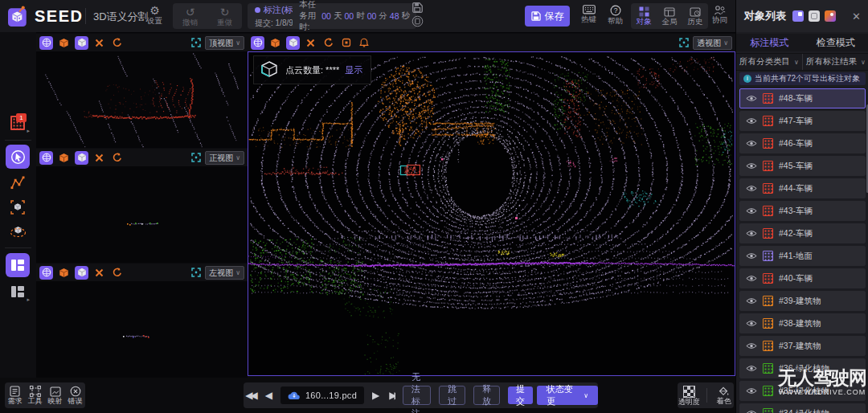 Image resolution: width=868 pixels, height=413 pixels. What do you see at coordinates (225, 16) in the screenshot?
I see `redo-button: ↻ 重做` at bounding box center [225, 16].